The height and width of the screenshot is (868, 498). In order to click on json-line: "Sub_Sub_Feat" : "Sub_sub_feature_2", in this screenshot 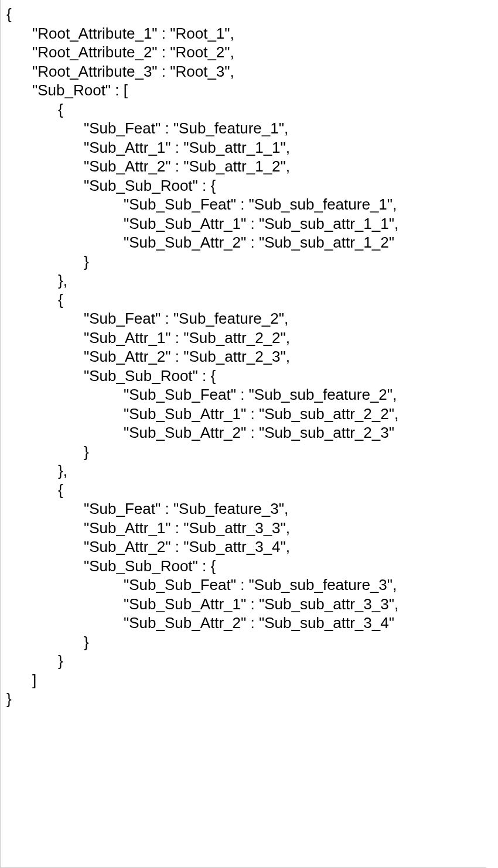, I will do `click(244, 394)`.